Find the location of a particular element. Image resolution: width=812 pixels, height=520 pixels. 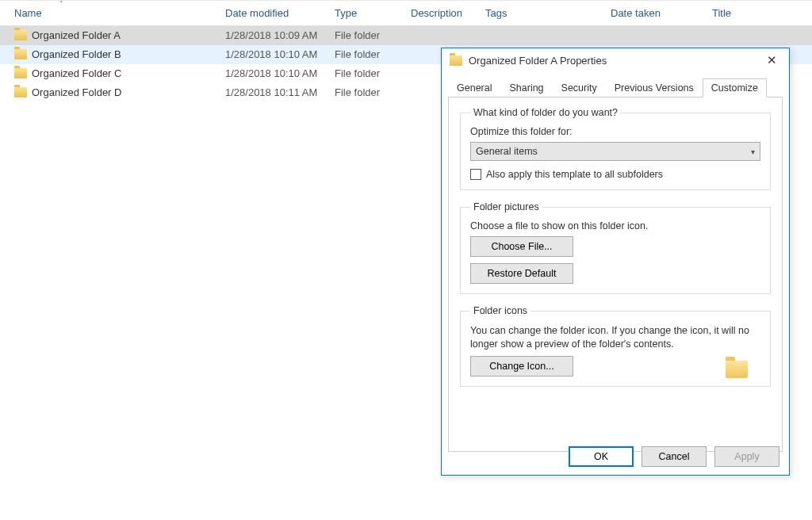

close-icon: ✕ is located at coordinates (772, 60).